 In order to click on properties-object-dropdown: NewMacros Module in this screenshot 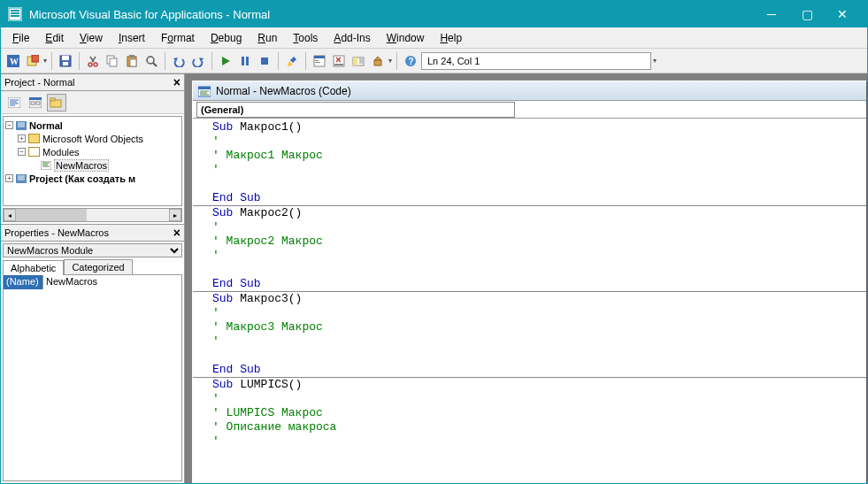, I will do `click(92, 250)`.